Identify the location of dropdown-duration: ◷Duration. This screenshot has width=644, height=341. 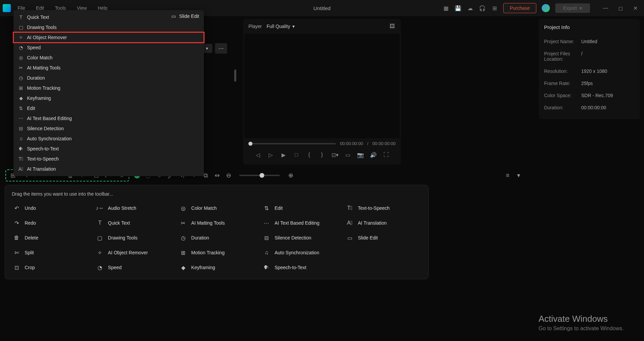
(109, 78).